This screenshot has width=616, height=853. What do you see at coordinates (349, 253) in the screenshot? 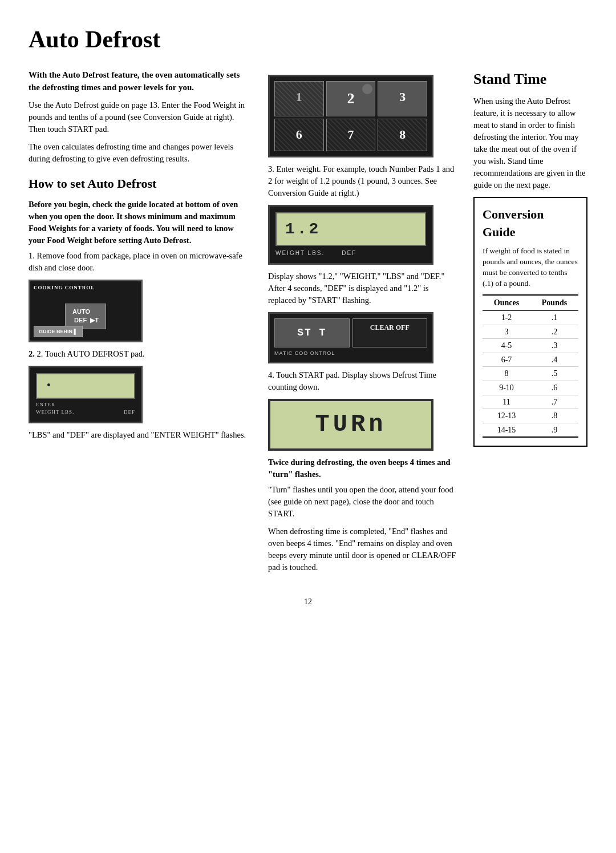
I see `def-display-label: DEF` at bounding box center [349, 253].